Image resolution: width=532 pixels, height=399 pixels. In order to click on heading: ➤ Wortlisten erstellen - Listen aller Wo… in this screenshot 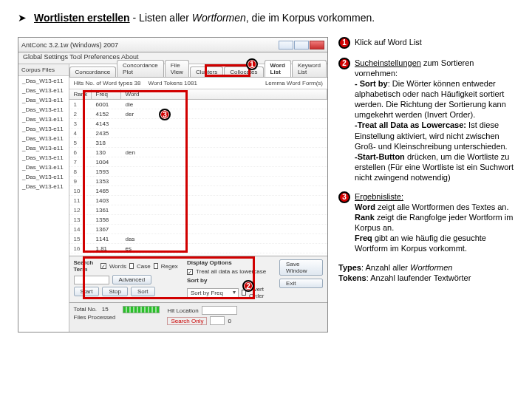, I will do `click(266, 18)`.